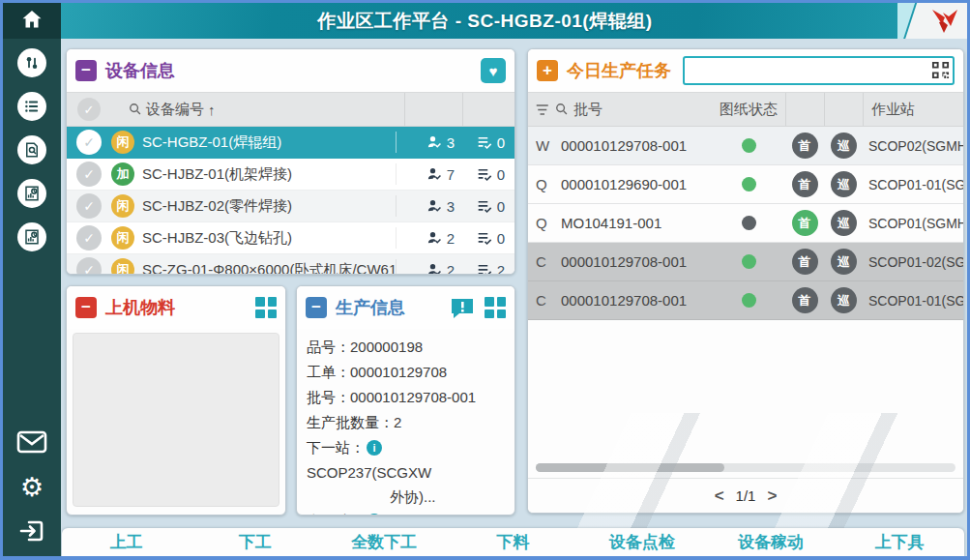 The image size is (970, 560). What do you see at coordinates (32, 444) in the screenshot?
I see `mail-icon` at bounding box center [32, 444].